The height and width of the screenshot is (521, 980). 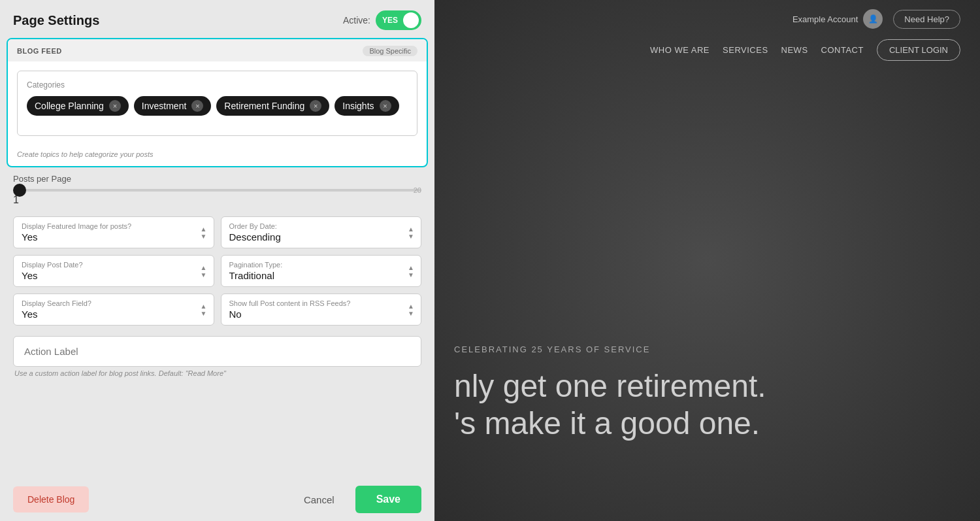 What do you see at coordinates (164, 106) in the screenshot?
I see `tag-label-investment: Investment` at bounding box center [164, 106].